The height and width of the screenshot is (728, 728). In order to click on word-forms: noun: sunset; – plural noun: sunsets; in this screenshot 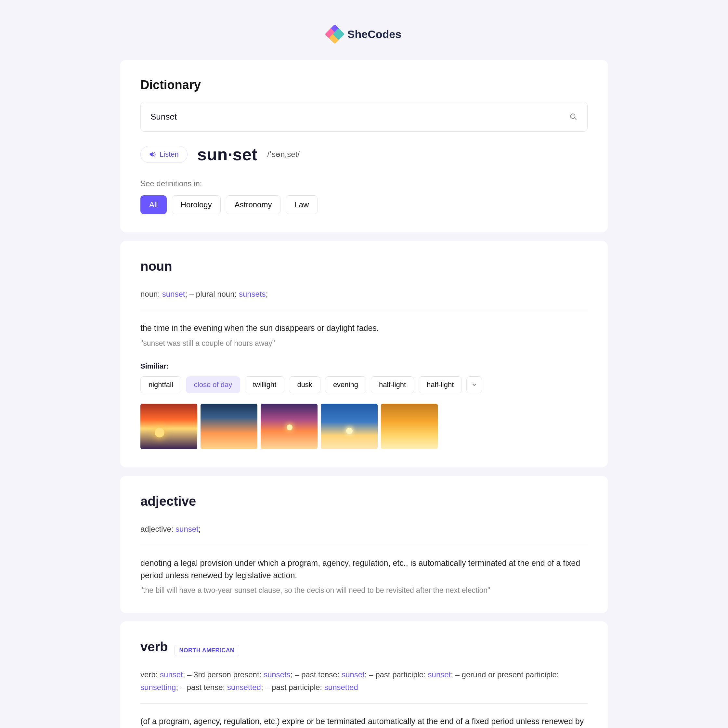, I will do `click(364, 294)`.